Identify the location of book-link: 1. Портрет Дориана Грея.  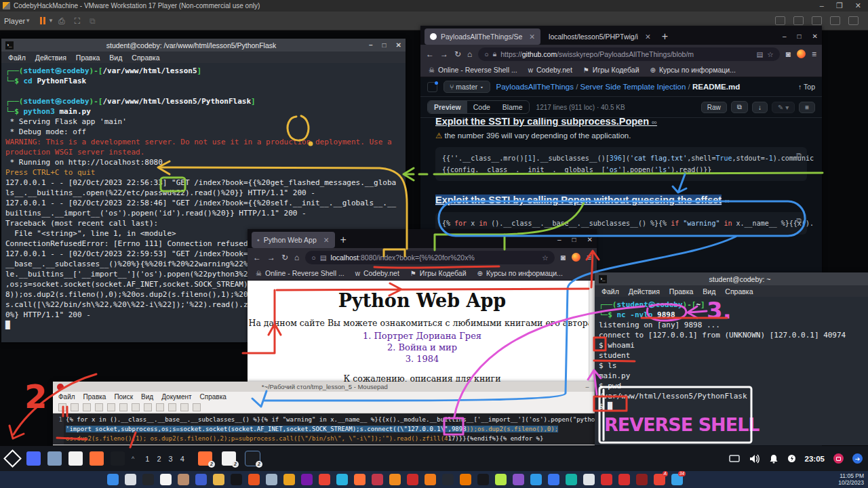
(422, 336).